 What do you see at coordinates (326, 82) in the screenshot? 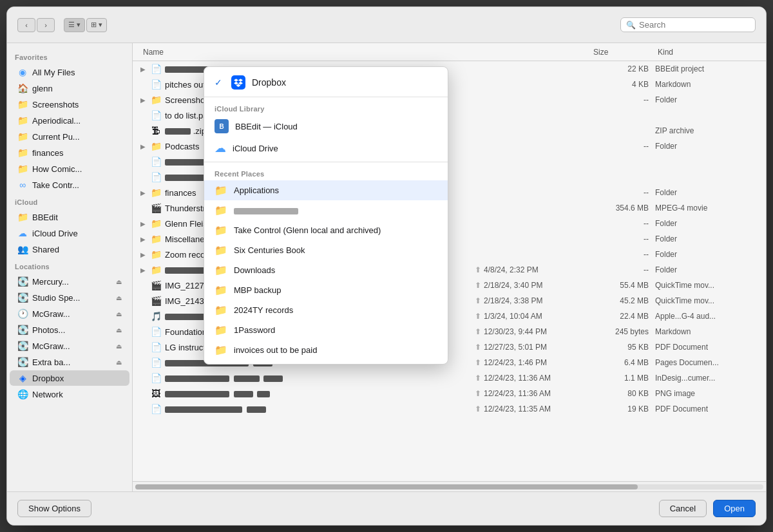
I see `dropdown-dropbox-item: ✓ Dropbox` at bounding box center [326, 82].